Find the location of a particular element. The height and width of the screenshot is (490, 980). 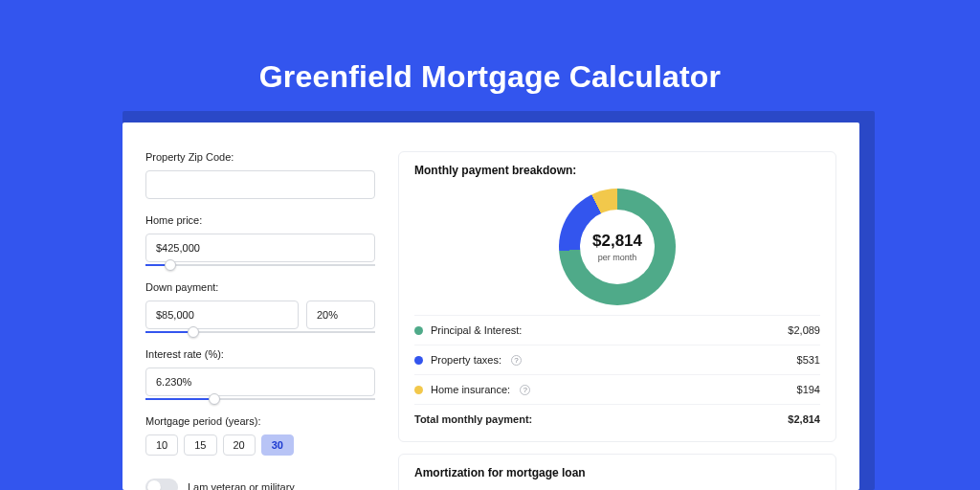

breakdown-title: Monthly payment breakdown: is located at coordinates (617, 170).